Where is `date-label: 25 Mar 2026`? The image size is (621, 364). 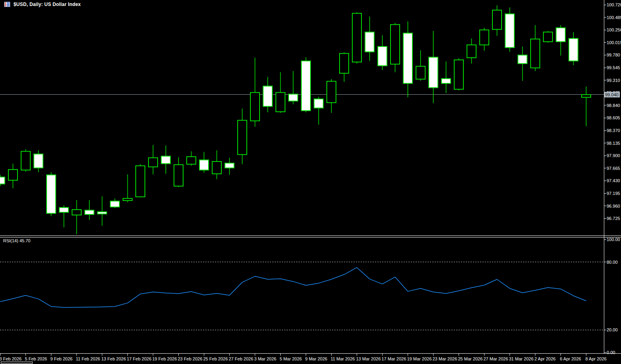
date-label: 25 Mar 2026 is located at coordinates (471, 359).